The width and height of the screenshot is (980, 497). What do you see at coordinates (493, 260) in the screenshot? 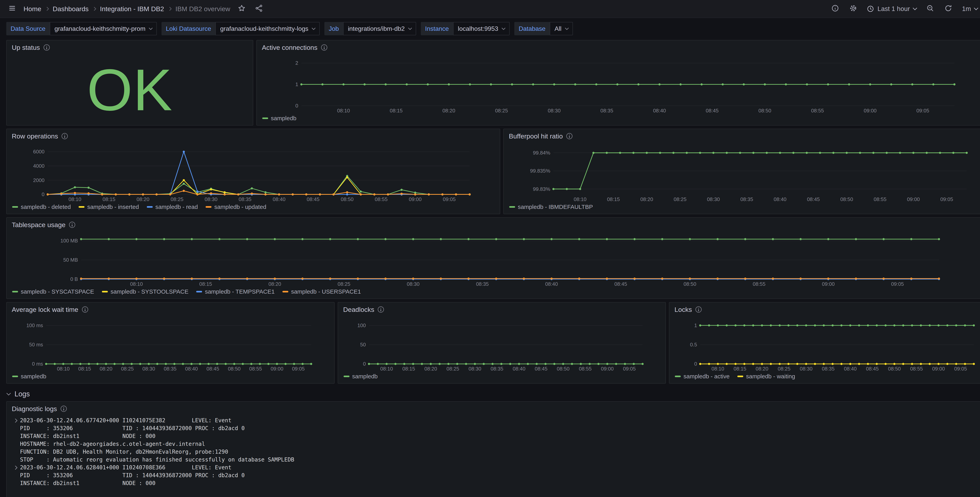
I see `tablespace-usage-chart: 0 B50 MB100 MB08:1008:1508:2008:2508:300…` at bounding box center [493, 260].